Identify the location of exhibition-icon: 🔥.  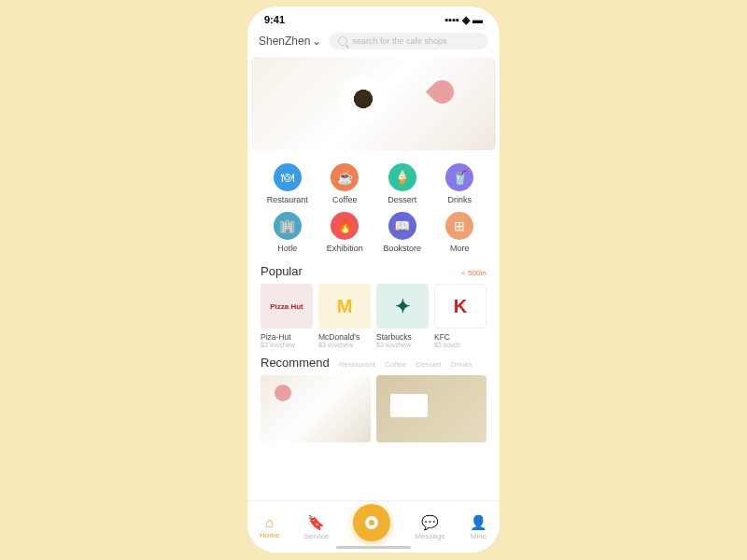
(345, 226).